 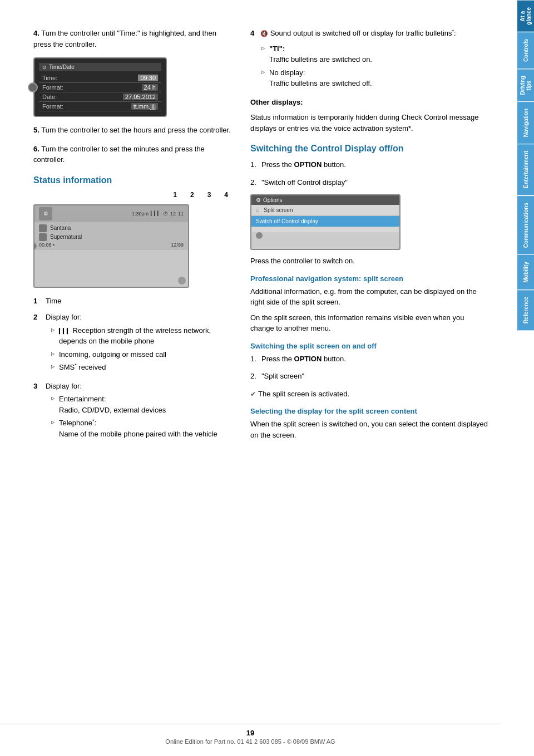 I want to click on screen-artist: Santana, so click(x=111, y=228).